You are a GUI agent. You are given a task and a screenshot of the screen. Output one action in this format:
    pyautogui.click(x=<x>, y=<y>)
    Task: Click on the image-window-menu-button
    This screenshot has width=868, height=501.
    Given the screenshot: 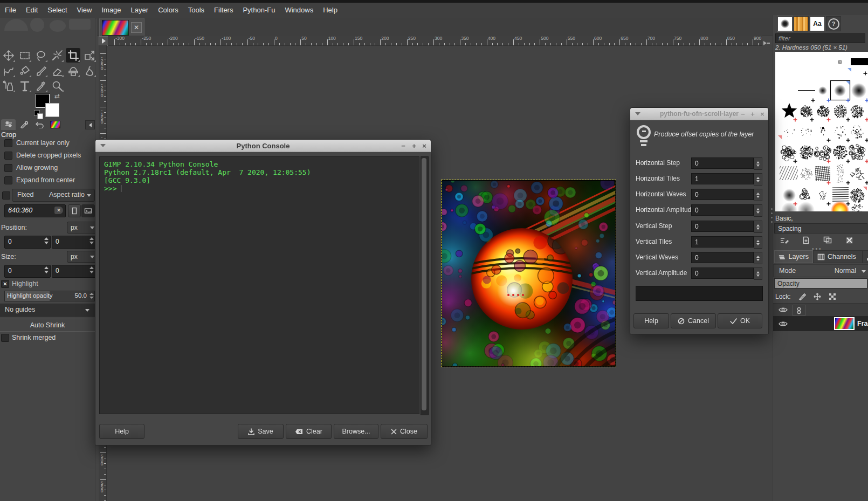 What is the action you would take?
    pyautogui.click(x=104, y=41)
    